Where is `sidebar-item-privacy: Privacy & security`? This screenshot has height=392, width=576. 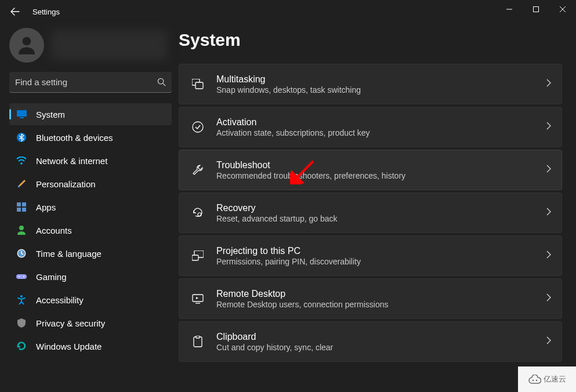
sidebar-item-privacy: Privacy & security is located at coordinates (90, 323).